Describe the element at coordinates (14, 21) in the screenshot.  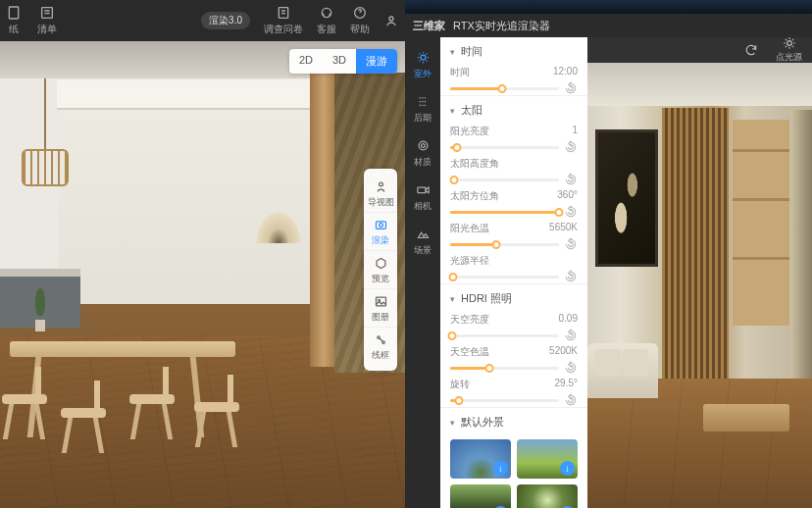
I see `paper-btn: 纸` at that location.